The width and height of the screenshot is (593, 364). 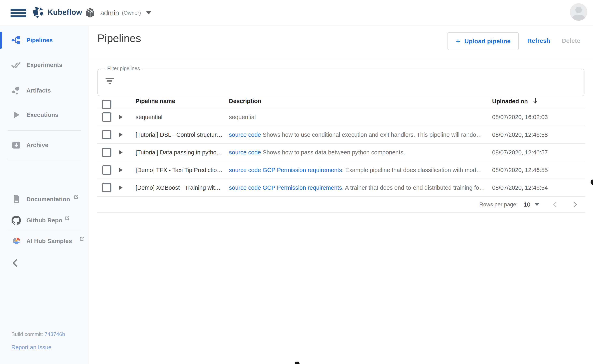 I want to click on namespace-role: (Owner), so click(x=131, y=13).